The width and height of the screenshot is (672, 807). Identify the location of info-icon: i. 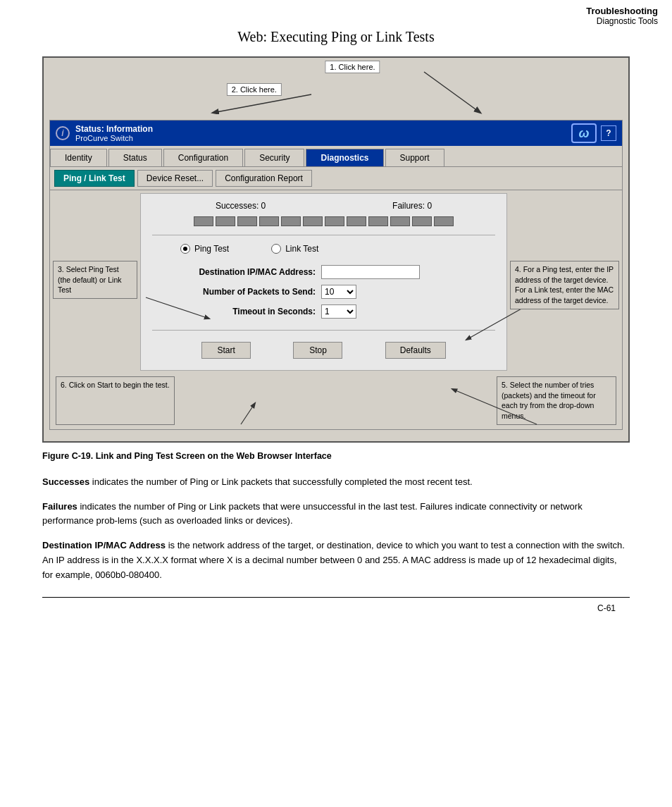
(63, 133).